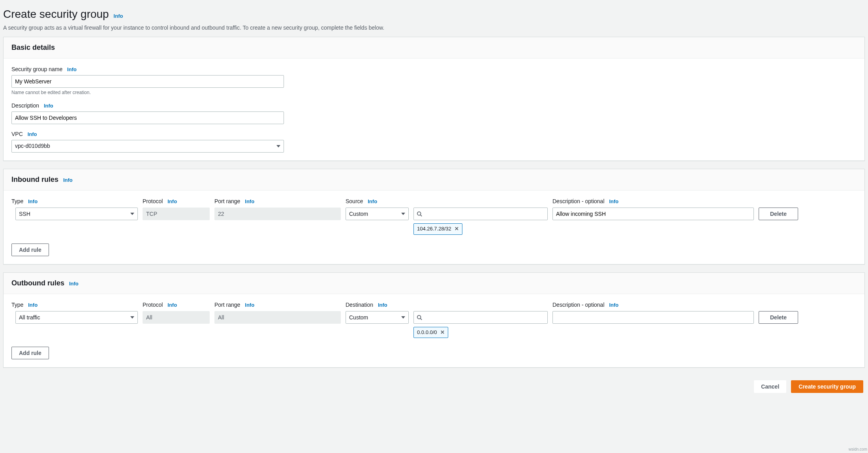  I want to click on outbound-port: All, so click(278, 317).